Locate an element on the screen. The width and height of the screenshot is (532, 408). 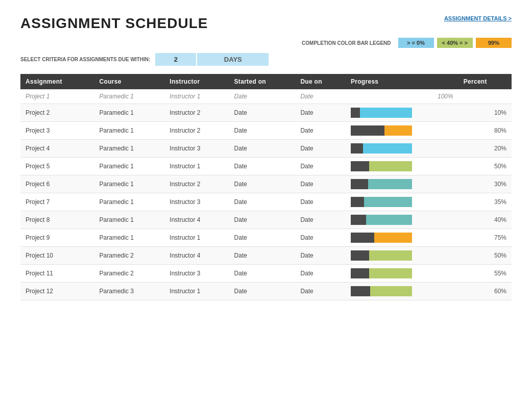
assignment-details-link: ASSIGNMENT DETAILS > is located at coordinates (478, 18).